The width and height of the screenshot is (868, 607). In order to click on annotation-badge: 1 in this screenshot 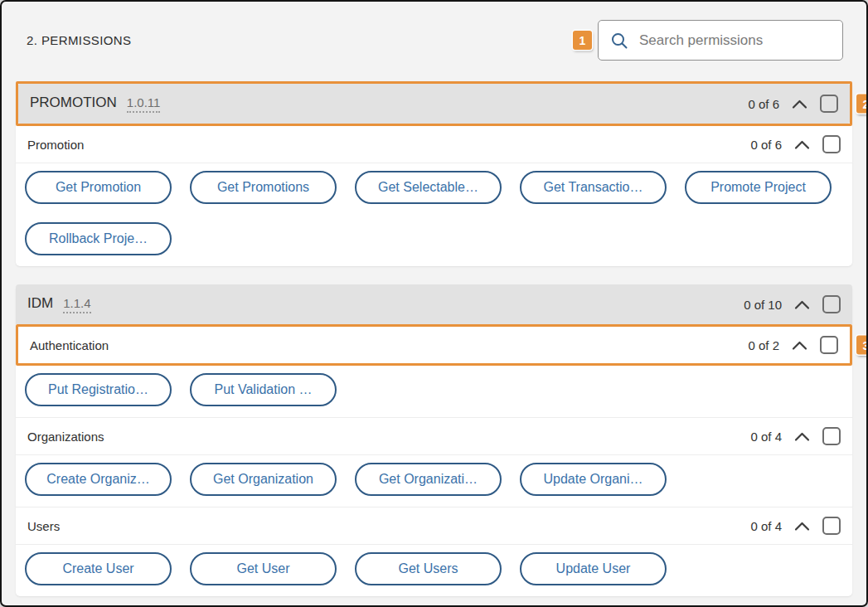, I will do `click(582, 40)`.